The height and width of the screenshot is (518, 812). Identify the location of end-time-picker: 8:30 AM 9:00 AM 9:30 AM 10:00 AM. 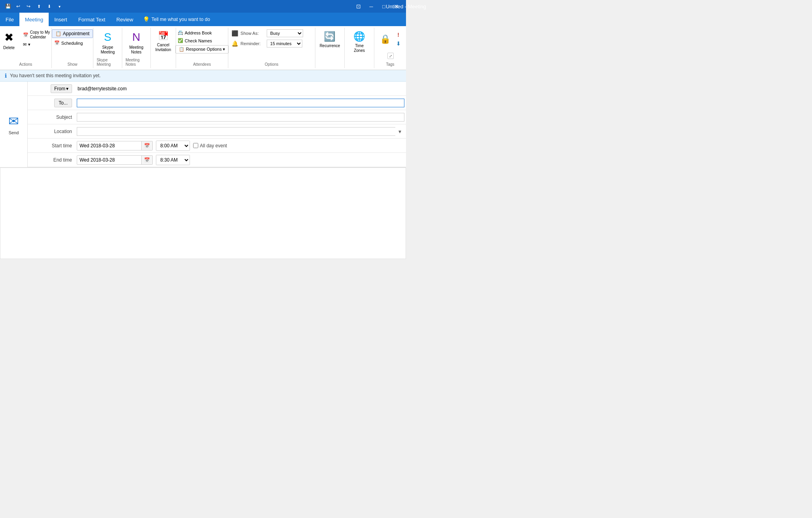
(173, 160).